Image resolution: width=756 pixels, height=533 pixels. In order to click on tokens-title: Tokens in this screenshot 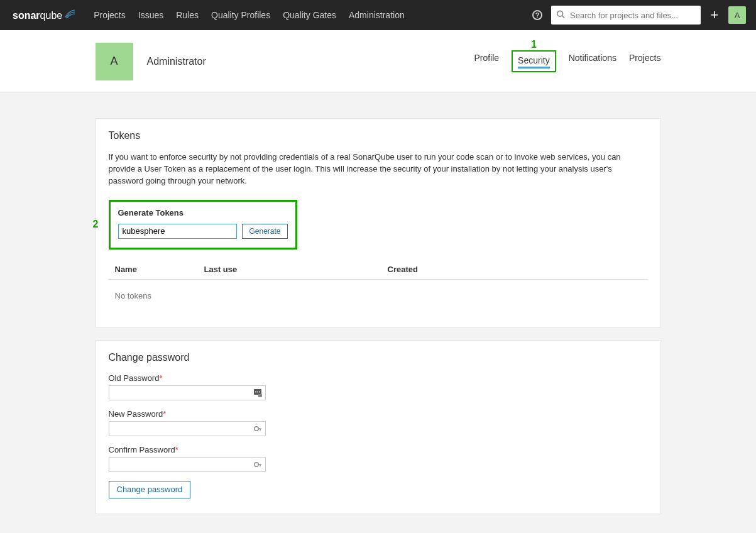, I will do `click(378, 136)`.